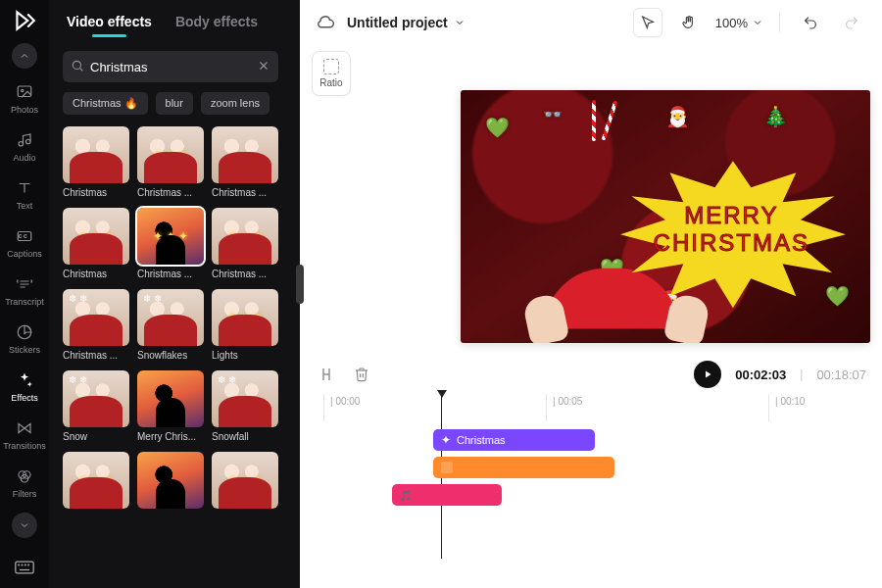 This screenshot has height=588, width=882. I want to click on rail-item-text: Text, so click(24, 194).